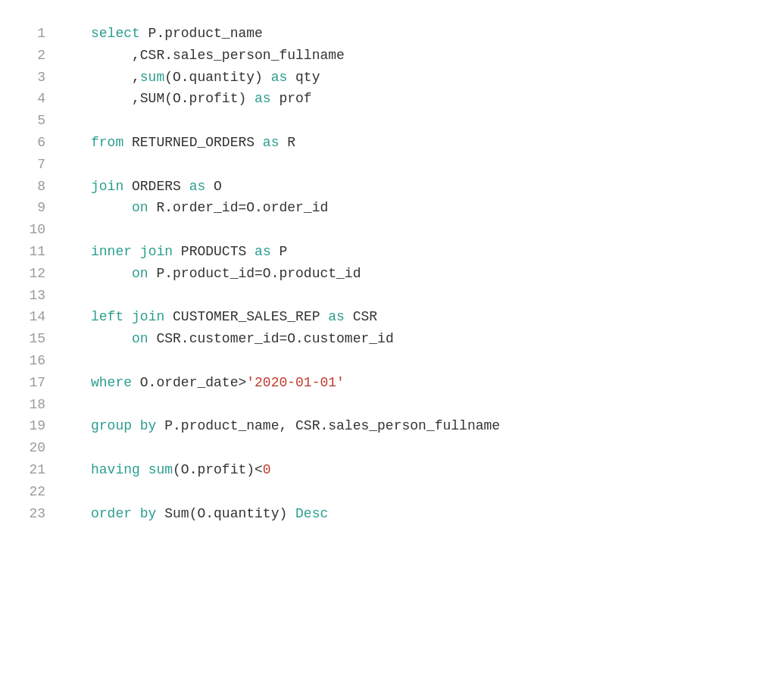  Describe the element at coordinates (123, 514) in the screenshot. I see `kw-token: order by` at that location.